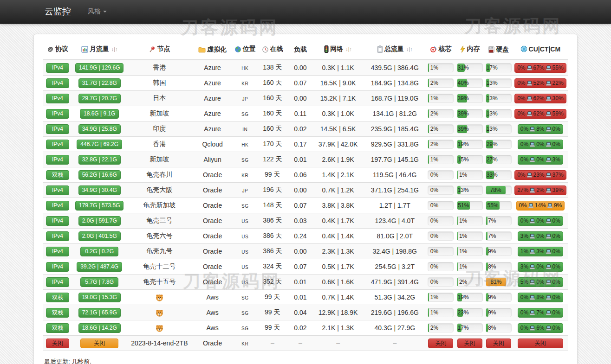  Describe the element at coordinates (540, 267) in the screenshot. I see `cucm-cell: 3%0%0%` at that location.